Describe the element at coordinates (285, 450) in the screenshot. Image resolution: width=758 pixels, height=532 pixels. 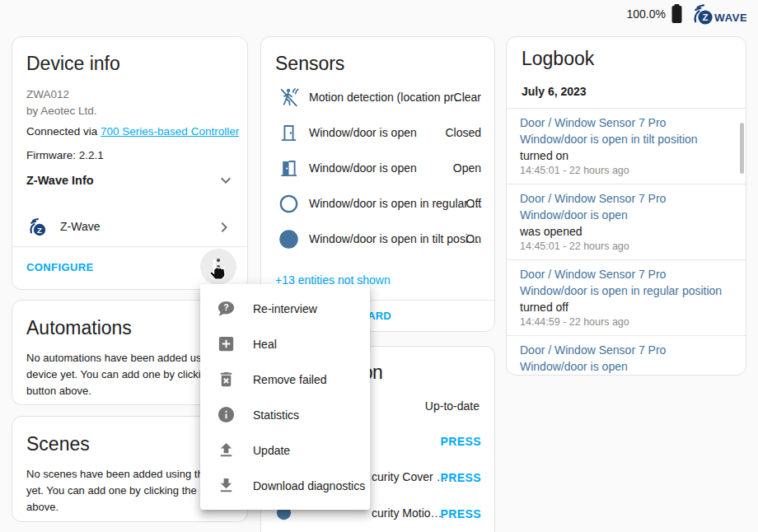
I see `menu-item-update: Update` at that location.